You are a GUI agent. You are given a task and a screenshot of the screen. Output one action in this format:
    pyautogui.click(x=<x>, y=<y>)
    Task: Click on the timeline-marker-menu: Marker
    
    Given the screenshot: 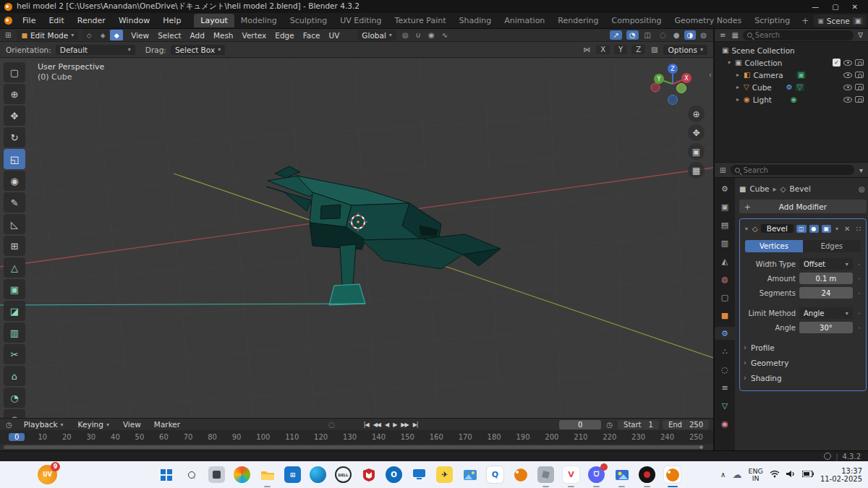 What is the action you would take?
    pyautogui.click(x=167, y=424)
    